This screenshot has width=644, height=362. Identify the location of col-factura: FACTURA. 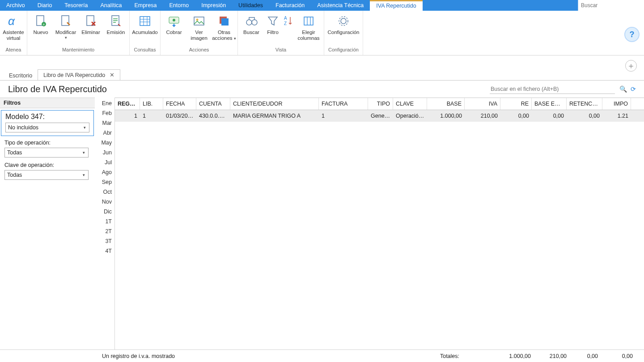
(343, 104).